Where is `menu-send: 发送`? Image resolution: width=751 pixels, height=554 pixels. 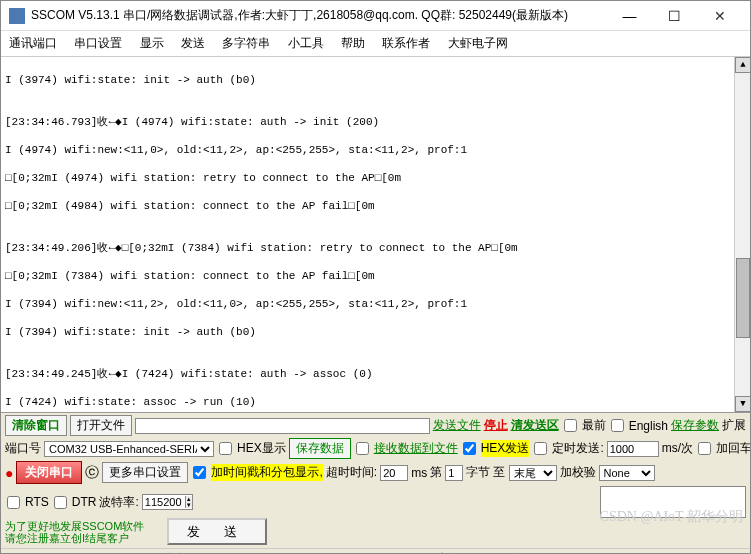 menu-send: 发送 is located at coordinates (193, 43).